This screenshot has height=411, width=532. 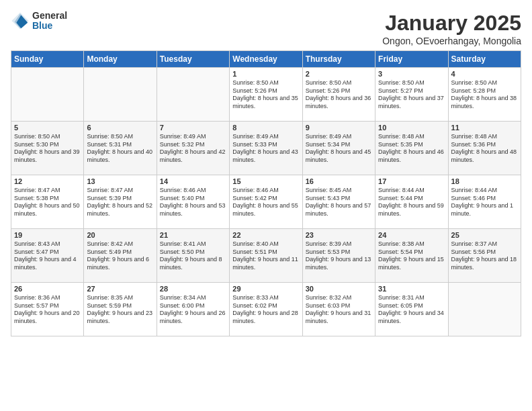 I want to click on calendar-day-cell: 19Sunrise: 8:43 AMSunset: 5:47 PMDayligh…, so click(x=48, y=256).